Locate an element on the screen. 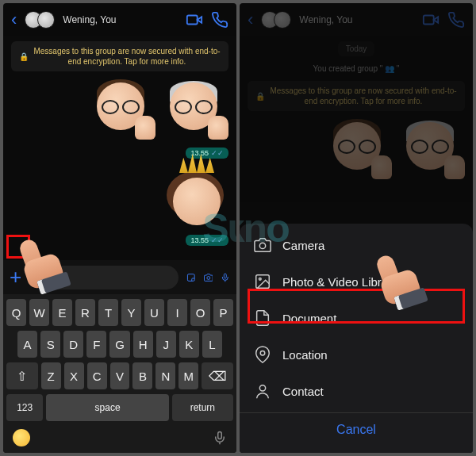 The width and height of the screenshot is (476, 456). key-v: V is located at coordinates (121, 376).